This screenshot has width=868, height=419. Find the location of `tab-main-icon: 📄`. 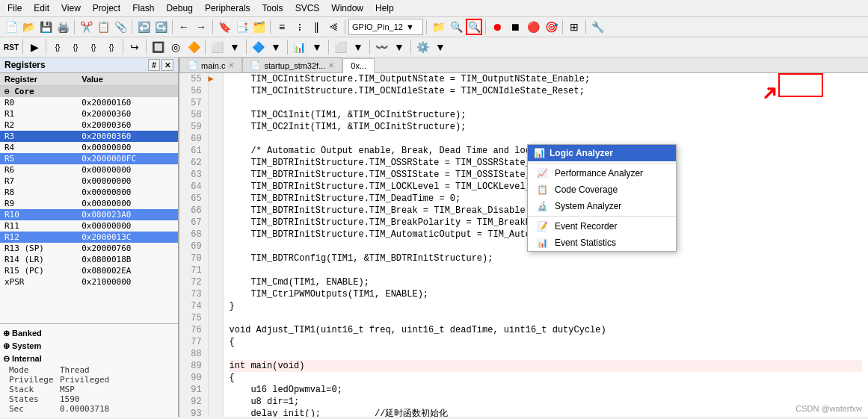

tab-main-icon: 📄 is located at coordinates (193, 66).